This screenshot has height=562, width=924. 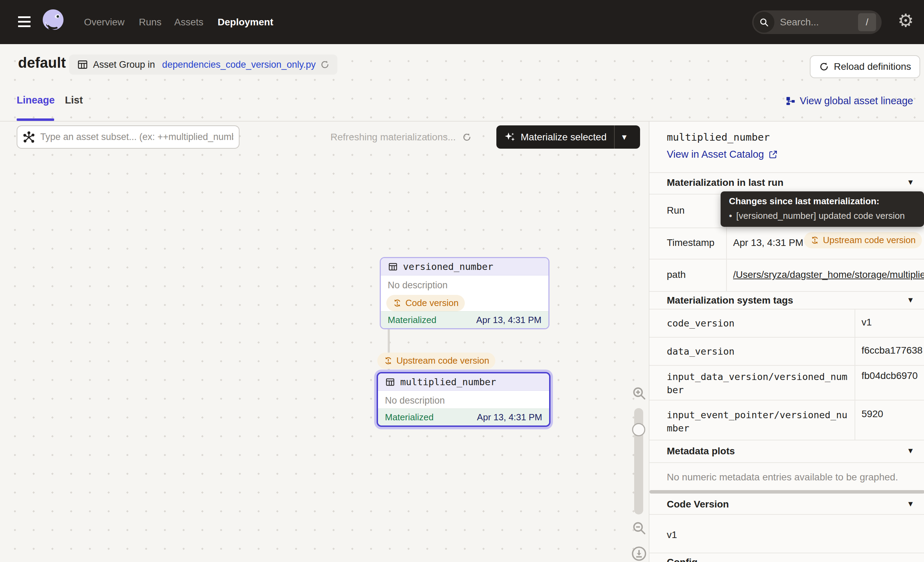 What do you see at coordinates (758, 383) in the screenshot?
I see `tag-key: input_data_version/versioned_number` at bounding box center [758, 383].